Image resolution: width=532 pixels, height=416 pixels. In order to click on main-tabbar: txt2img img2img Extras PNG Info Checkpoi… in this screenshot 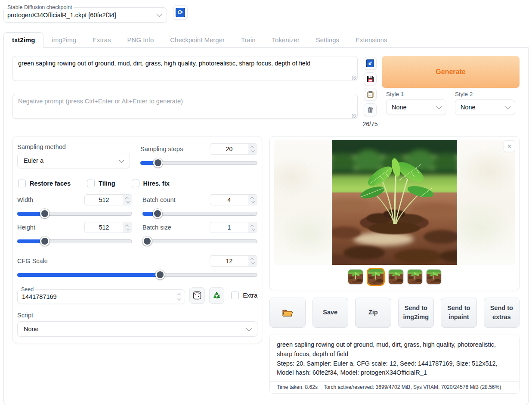, I will do `click(266, 40)`.